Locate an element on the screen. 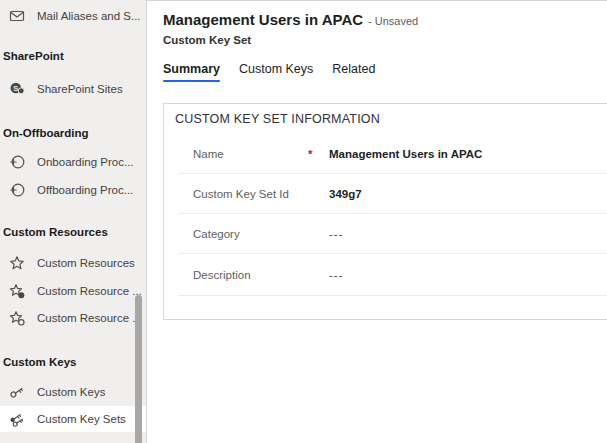 Image resolution: width=607 pixels, height=443 pixels. sidebar-item-offboarding: Offboarding Proc... is located at coordinates (73, 190).